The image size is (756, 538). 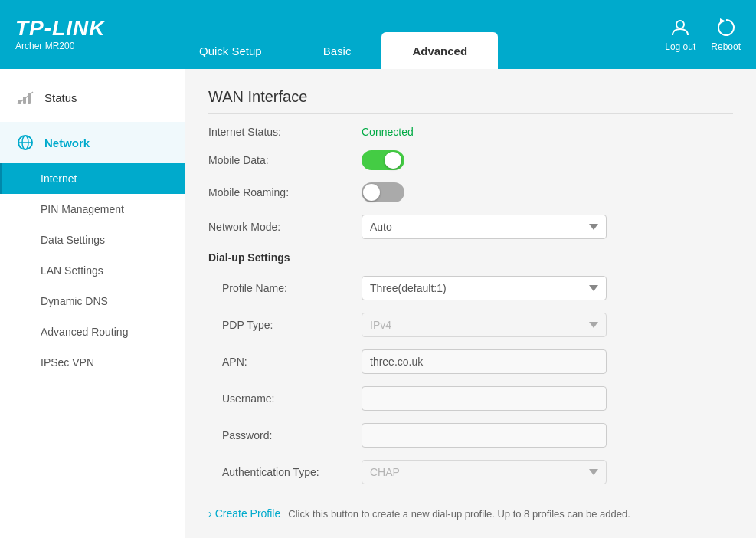 What do you see at coordinates (93, 143) in the screenshot?
I see `sidebar-item-network: Network` at bounding box center [93, 143].